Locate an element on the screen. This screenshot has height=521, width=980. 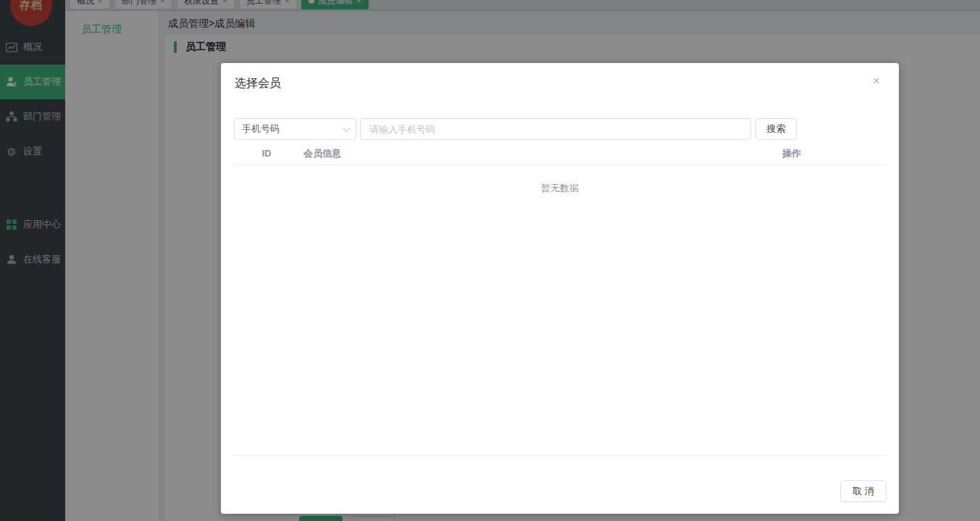
empty-state-text: 暂无数据 is located at coordinates (560, 188).